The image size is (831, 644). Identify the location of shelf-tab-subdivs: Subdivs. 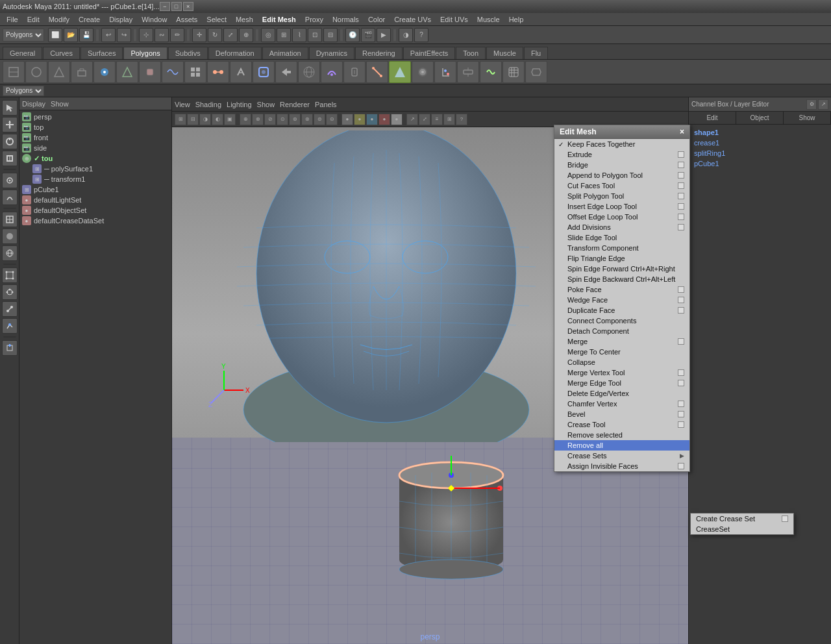
(188, 53).